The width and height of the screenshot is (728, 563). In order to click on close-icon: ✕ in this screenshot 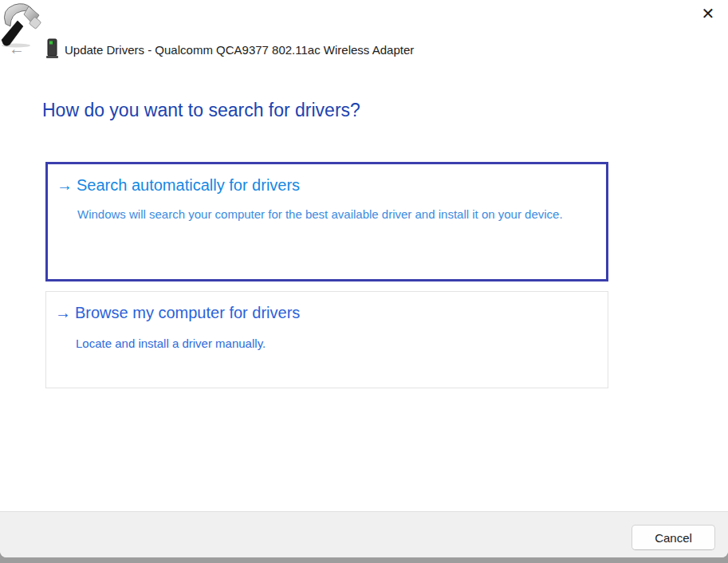, I will do `click(708, 14)`.